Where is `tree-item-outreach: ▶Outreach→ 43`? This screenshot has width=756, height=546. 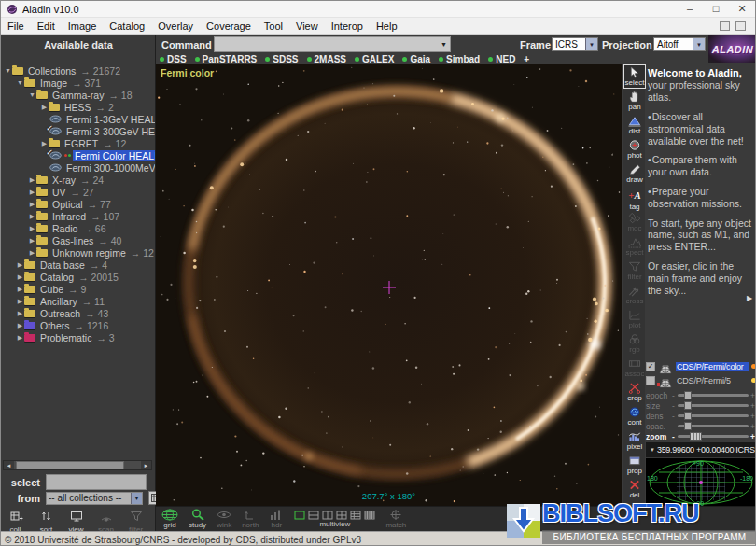 tree-item-outreach: ▶Outreach→ 43 is located at coordinates (78, 314).